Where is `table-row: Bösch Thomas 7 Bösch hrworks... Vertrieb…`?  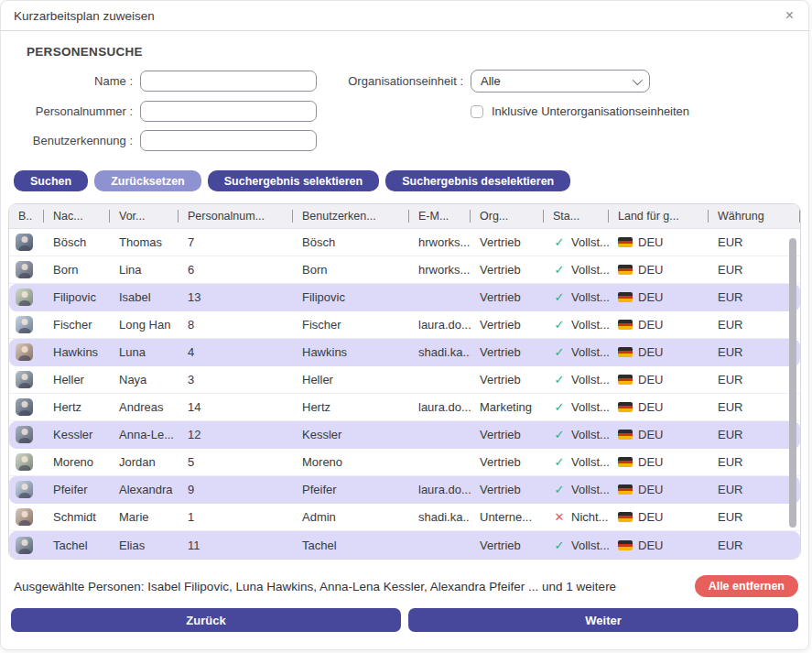 table-row: Bösch Thomas 7 Bösch hrworks... Vertrieb… is located at coordinates (405, 243).